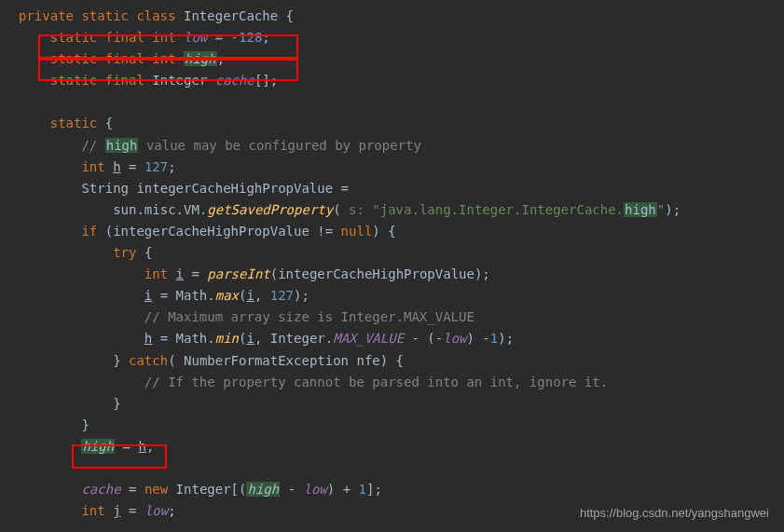 This screenshot has width=784, height=532. What do you see at coordinates (246, 317) in the screenshot?
I see `code-line: // Maximum array size is Integer.MAX_VAL…` at bounding box center [246, 317].